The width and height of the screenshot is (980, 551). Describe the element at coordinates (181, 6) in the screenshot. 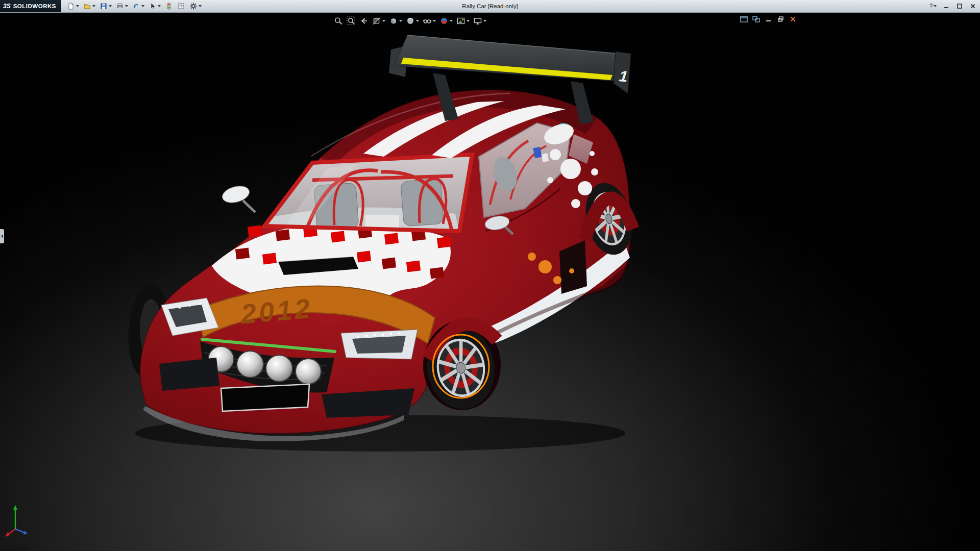

I see `file-properties-icon` at that location.